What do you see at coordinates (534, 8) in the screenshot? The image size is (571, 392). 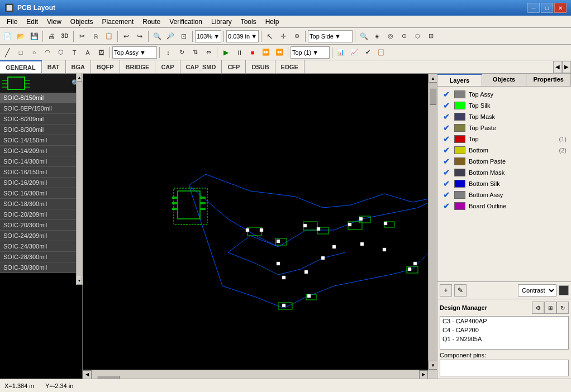 I see `minimize-button: ─` at bounding box center [534, 8].